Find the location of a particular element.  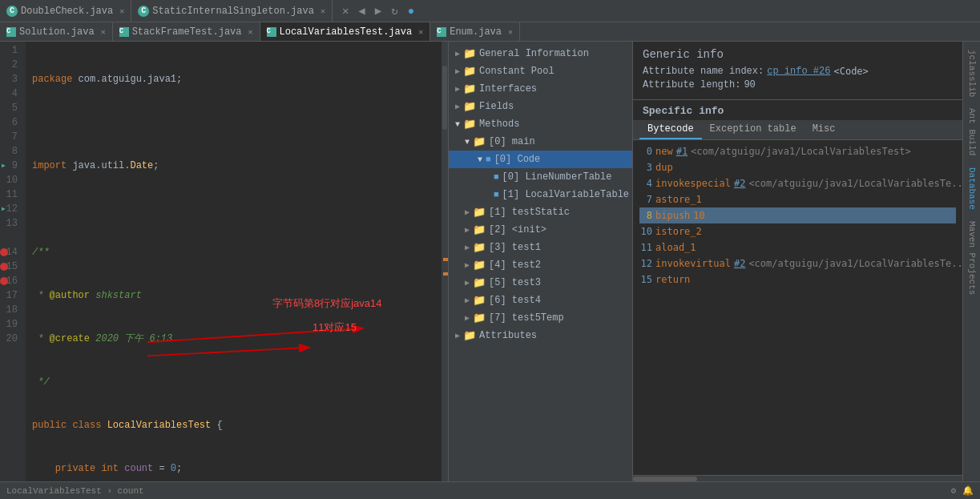

bc-ref-4: #2 is located at coordinates (740, 183).